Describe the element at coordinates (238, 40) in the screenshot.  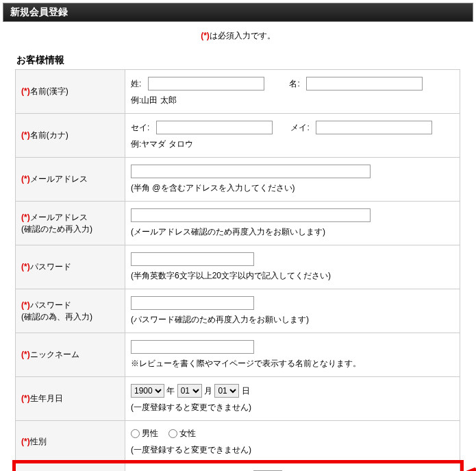
I see `required-note: (*)は必須入力です。` at that location.